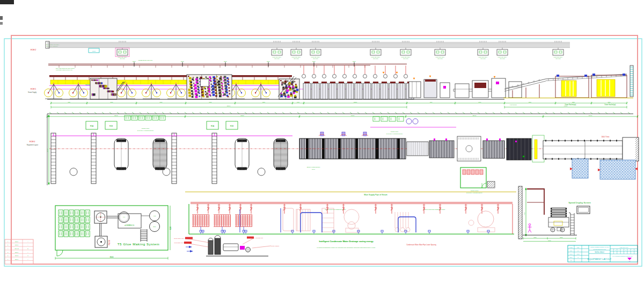 Image resolution: width=644 pixels, height=299 pixels. I want to click on view-label-power: E1E2, so click(33, 49).